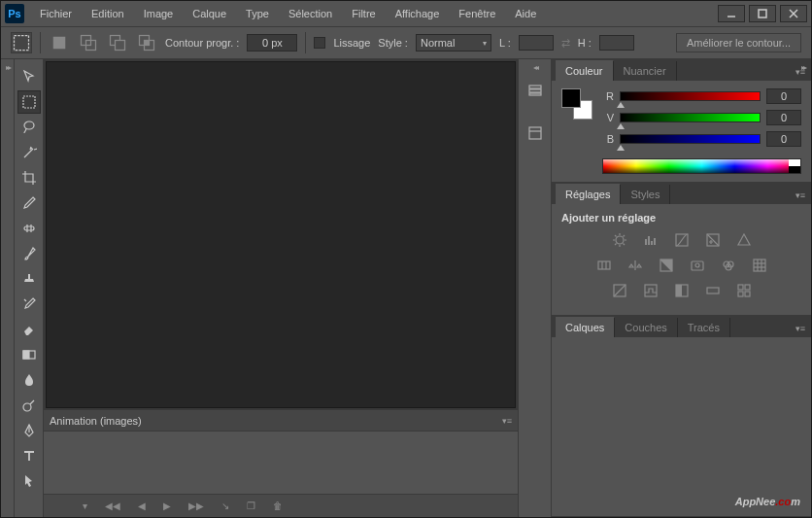 The height and width of the screenshot is (518, 812). What do you see at coordinates (645, 71) in the screenshot?
I see `tab-swatches: Nuancier` at bounding box center [645, 71].